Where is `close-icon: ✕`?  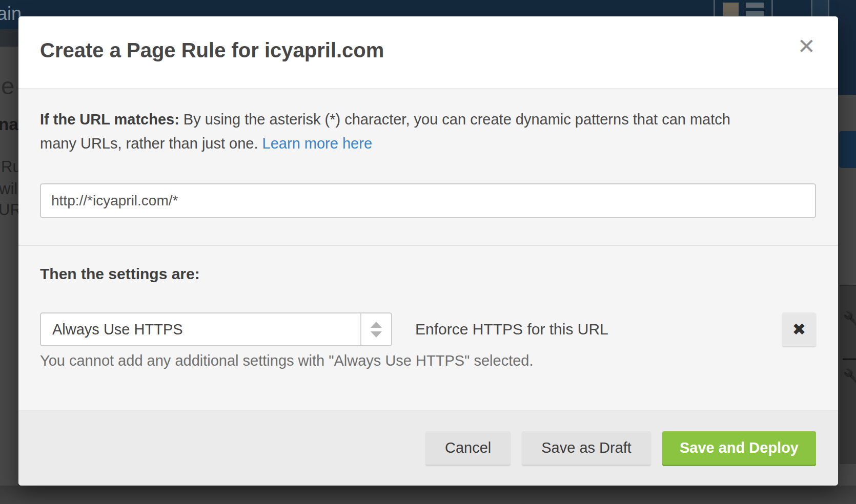 close-icon: ✕ is located at coordinates (807, 47).